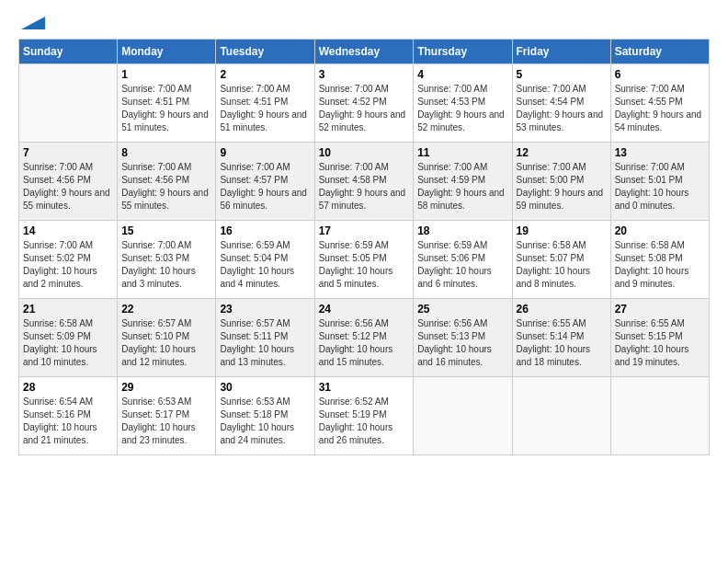 The height and width of the screenshot is (563, 728). I want to click on calendar-week-row: 14 Sunrise: 7:00 AMSunset: 5:02 PMDaylig…, so click(364, 259).